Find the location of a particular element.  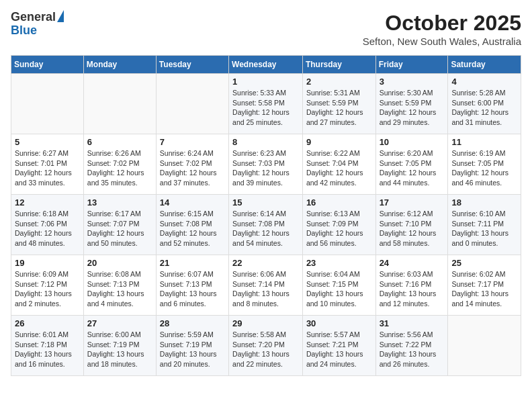

logo-triangle-icon is located at coordinates (60, 16).